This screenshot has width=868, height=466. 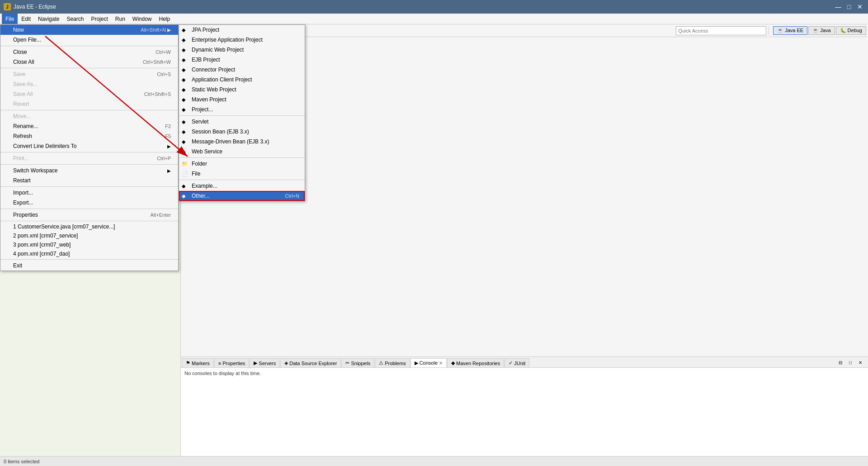 What do you see at coordinates (242, 164) in the screenshot?
I see `folder-item: 📁 Folder` at bounding box center [242, 164].